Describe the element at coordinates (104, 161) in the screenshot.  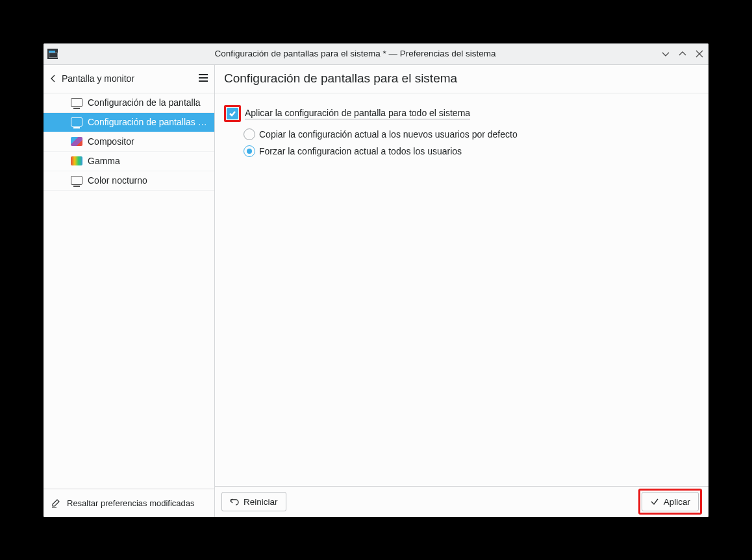
I see `sidebar-item-label: Gamma` at that location.